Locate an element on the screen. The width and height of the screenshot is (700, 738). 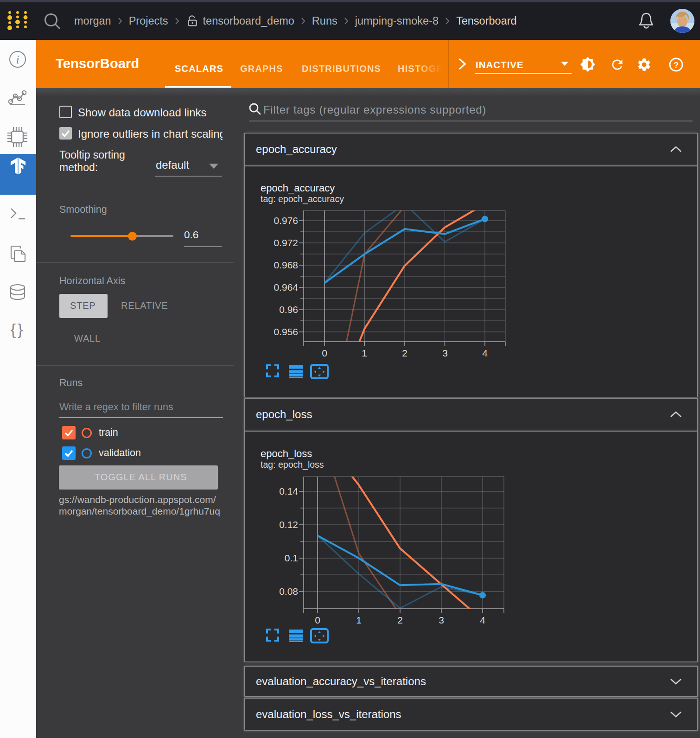
svg-text: 0.14 is located at coordinates (288, 491).